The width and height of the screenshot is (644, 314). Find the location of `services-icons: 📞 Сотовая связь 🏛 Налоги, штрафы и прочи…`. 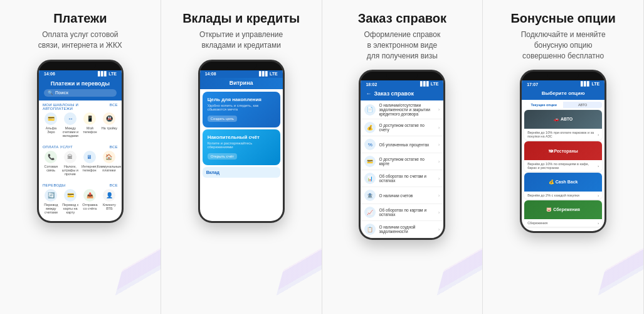

services-icons: 📞 Сотовая связь 🏛 Налоги, штрафы и прочи… is located at coordinates (80, 163).